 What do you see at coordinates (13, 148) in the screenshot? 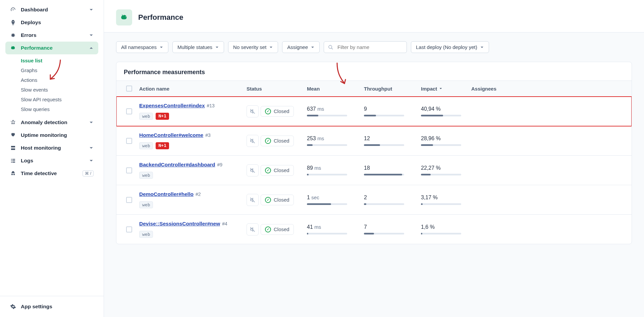
I see `server-icon` at bounding box center [13, 148].